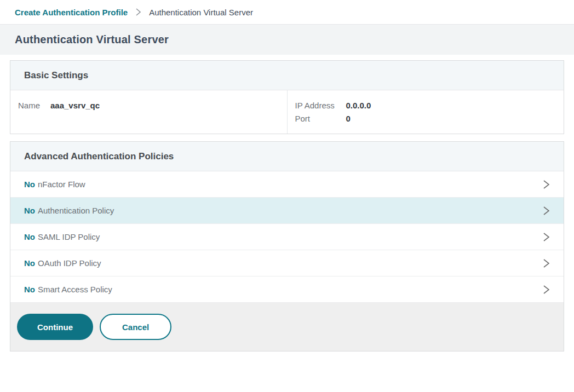  Describe the element at coordinates (287, 12) in the screenshot. I see `breadcrumb: Create Authentication Profile Authentica…` at that location.